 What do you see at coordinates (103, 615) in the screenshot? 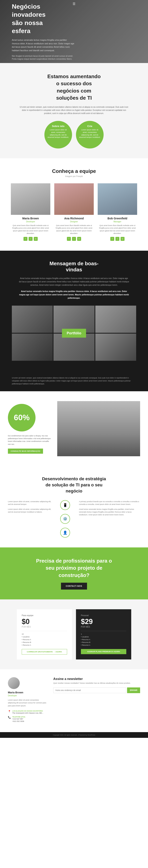
I see `pricing-label-personal: Pessoal` at bounding box center [103, 615].